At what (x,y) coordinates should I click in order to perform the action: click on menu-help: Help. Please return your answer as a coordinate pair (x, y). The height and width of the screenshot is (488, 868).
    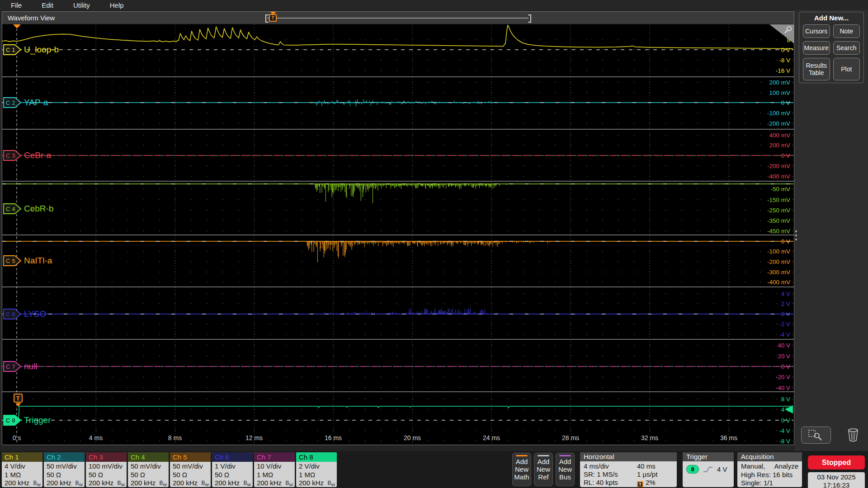
    Looking at the image, I should click on (117, 5).